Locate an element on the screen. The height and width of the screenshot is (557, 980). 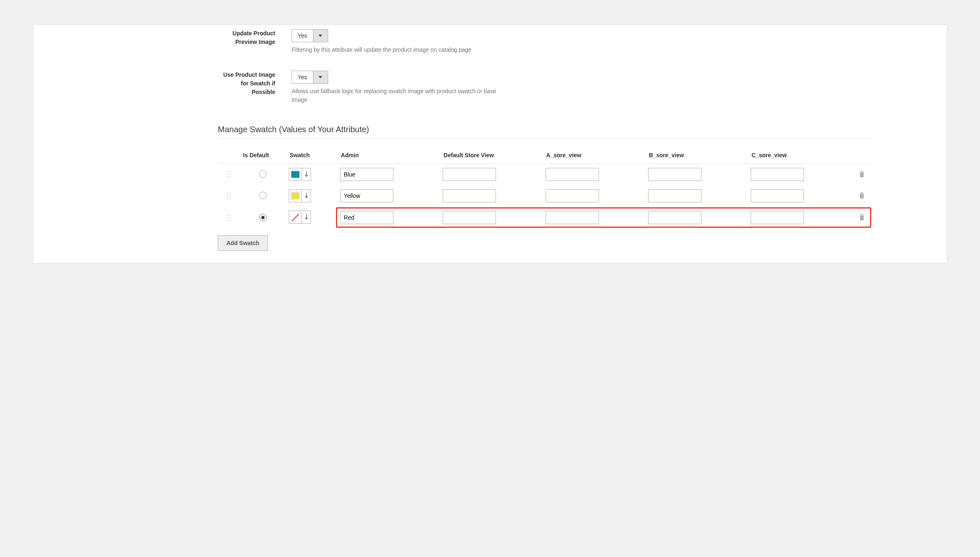
swatch-table: Is Default Swatch Admin Default Store Vi… is located at coordinates (546, 188).